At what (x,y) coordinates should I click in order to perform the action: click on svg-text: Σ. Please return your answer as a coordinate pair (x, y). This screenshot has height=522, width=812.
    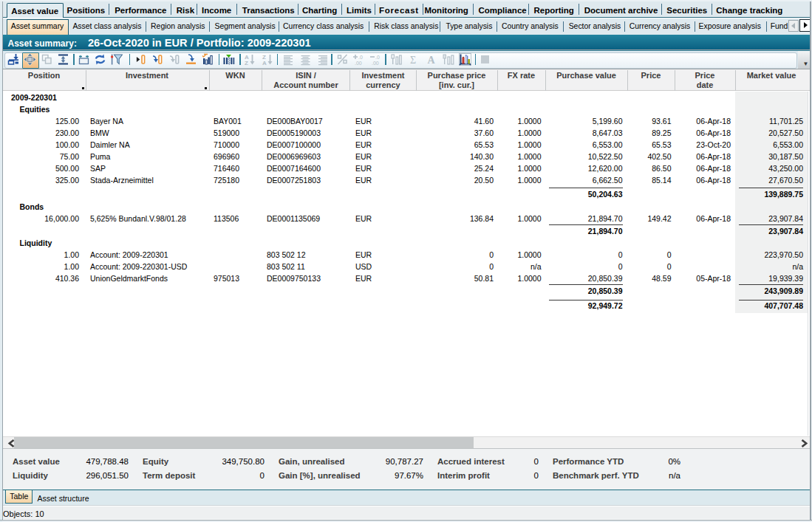
    Looking at the image, I should click on (413, 61).